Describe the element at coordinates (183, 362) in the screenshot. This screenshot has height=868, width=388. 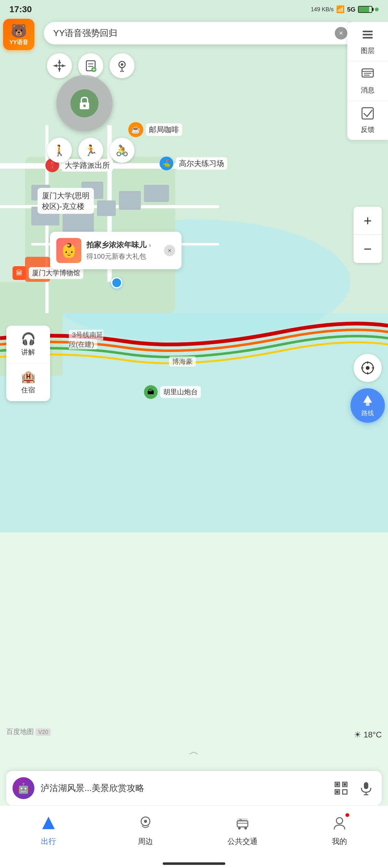
I see `boh-label: 博海豪` at that location.